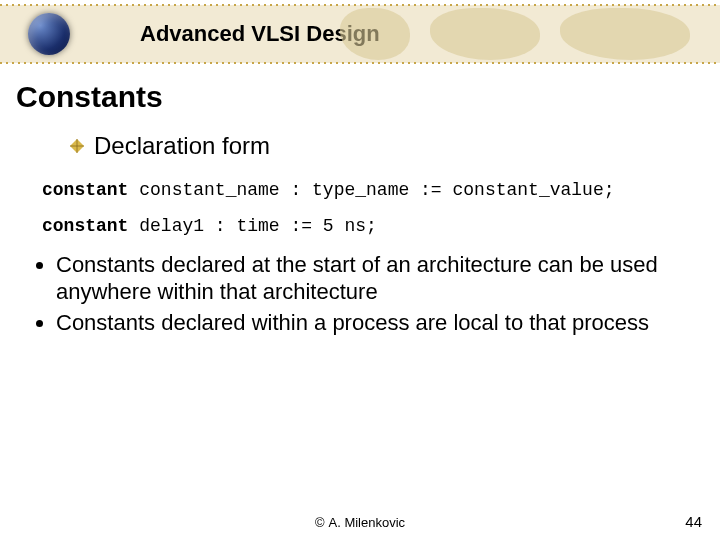 This screenshot has height=540, width=720. What do you see at coordinates (370, 190) in the screenshot?
I see `code-template-line: constant constant_name : type_name := co…` at bounding box center [370, 190].